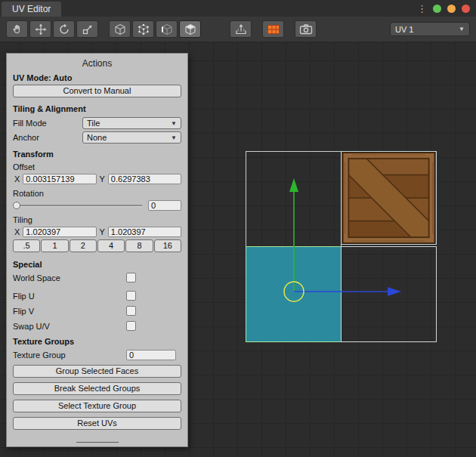 This screenshot has width=476, height=457. Describe the element at coordinates (166, 29) in the screenshot. I see `edge-mode-button` at that location.